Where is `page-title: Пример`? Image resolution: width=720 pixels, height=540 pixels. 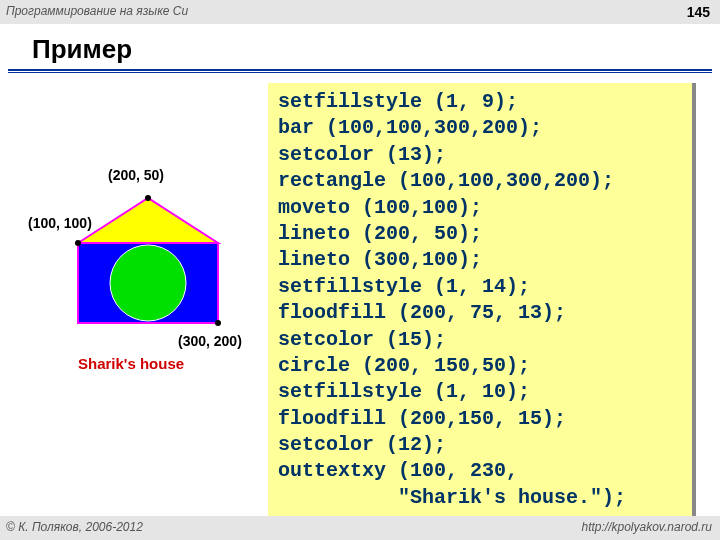 page-title: Пример is located at coordinates (376, 50).